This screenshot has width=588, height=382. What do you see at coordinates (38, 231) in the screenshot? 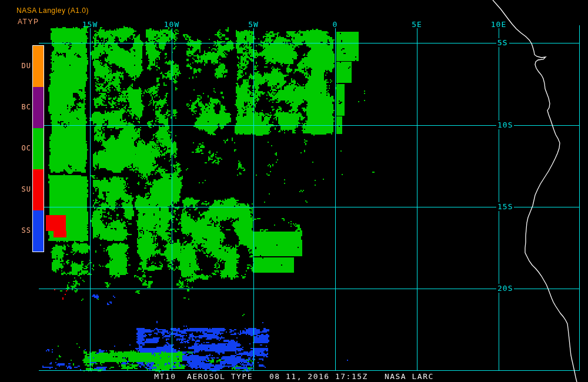
I see `legend-swatch-ss` at bounding box center [38, 231].